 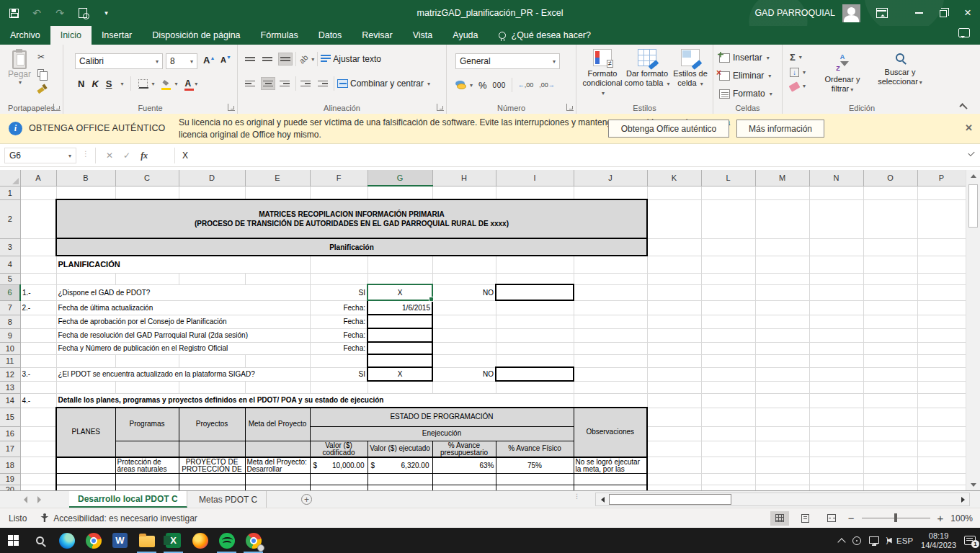 I want to click on fecha-value-cell: 1/6/2015, so click(x=400, y=307).